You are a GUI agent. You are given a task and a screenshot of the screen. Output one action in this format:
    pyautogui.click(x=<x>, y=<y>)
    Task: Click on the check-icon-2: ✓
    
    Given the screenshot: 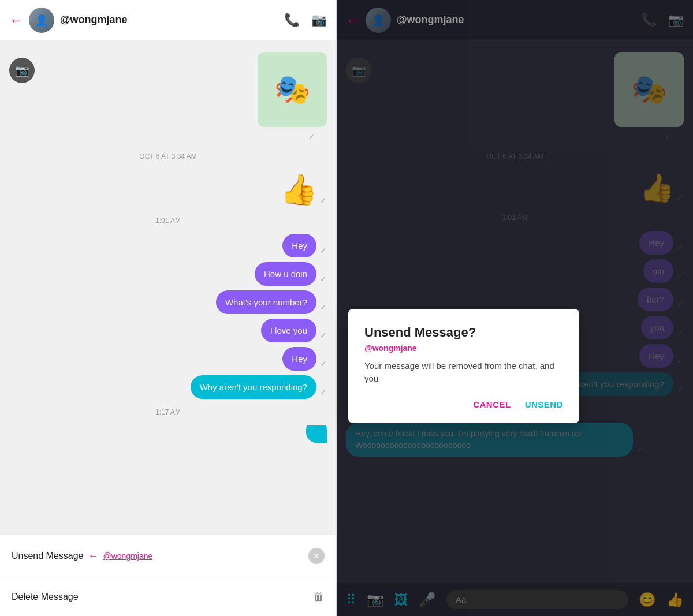 What is the action you would take?
    pyautogui.click(x=323, y=200)
    